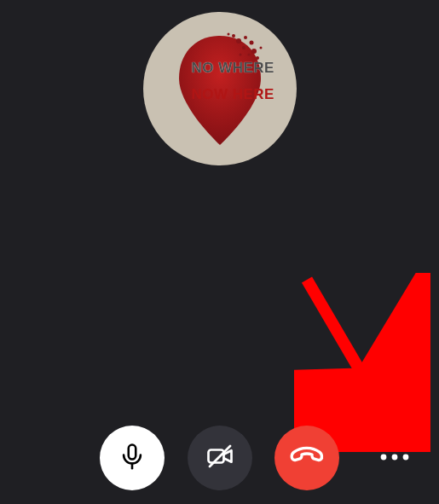 The width and height of the screenshot is (439, 504). I want to click on end-call-button, so click(307, 458).